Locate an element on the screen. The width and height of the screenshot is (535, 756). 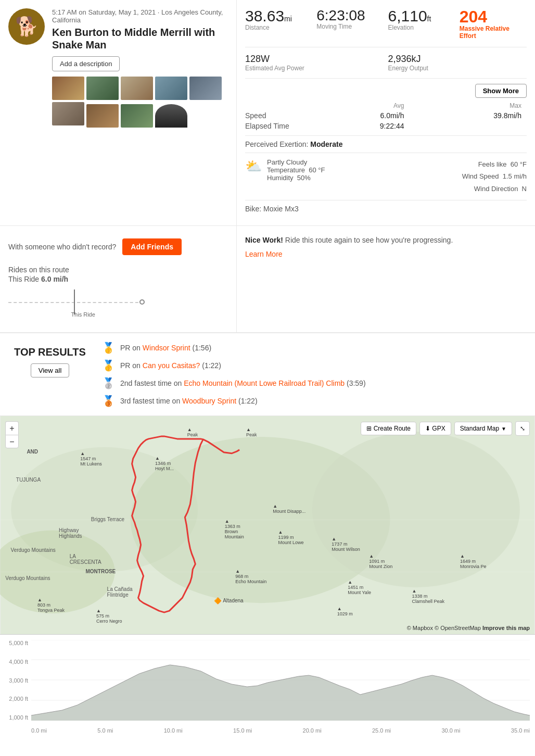
peak-cerro: ▲575 mCerro Negro is located at coordinates (109, 616).